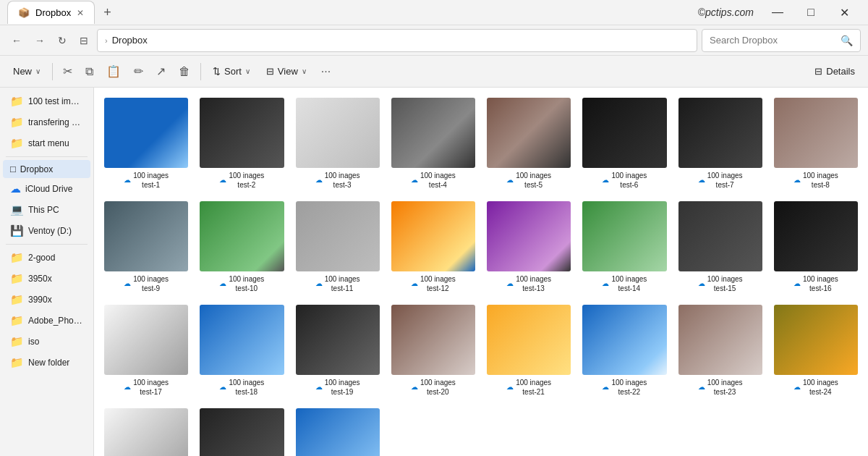  Describe the element at coordinates (433, 350) in the screenshot. I see `list-item: ☁100 inages test-20` at that location.